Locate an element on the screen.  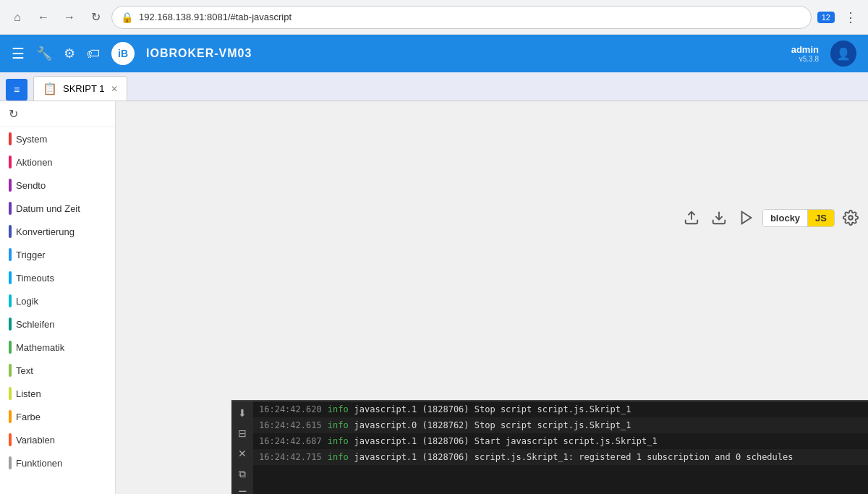
back-button: ← is located at coordinates (43, 17).